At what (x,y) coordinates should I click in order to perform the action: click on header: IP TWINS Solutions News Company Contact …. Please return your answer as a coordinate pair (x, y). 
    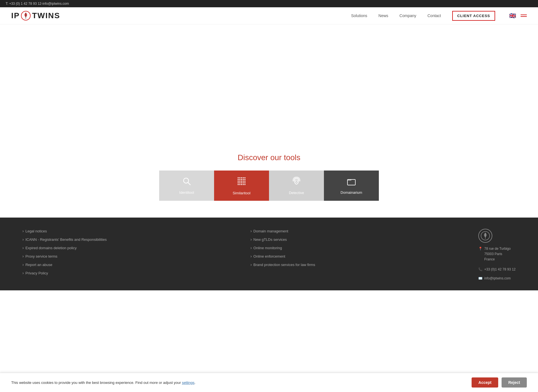
    Looking at the image, I should click on (269, 16).